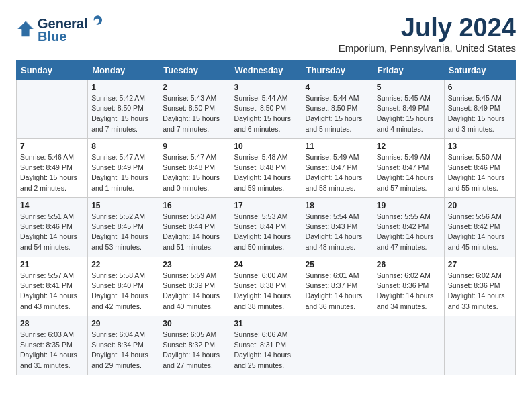 This screenshot has width=532, height=411. I want to click on calendar-cell: 4Sunrise: 5:44 AM Sunset: 8:50 PM Daylig…, so click(337, 109).